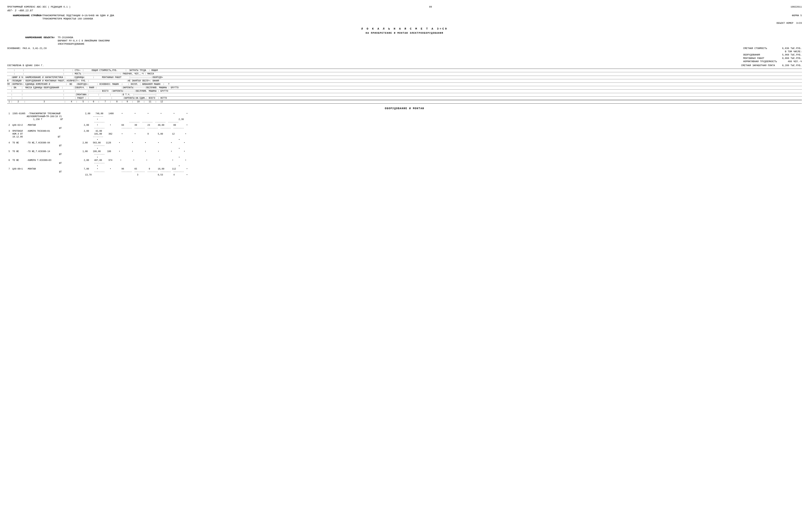  What do you see at coordinates (404, 77) in the screenshot?
I see `header-row-3: :ШИФР И N: НАИМЕНОВАНИЕ И ХАРАКТЕРИСТИКА…` at bounding box center [404, 77].